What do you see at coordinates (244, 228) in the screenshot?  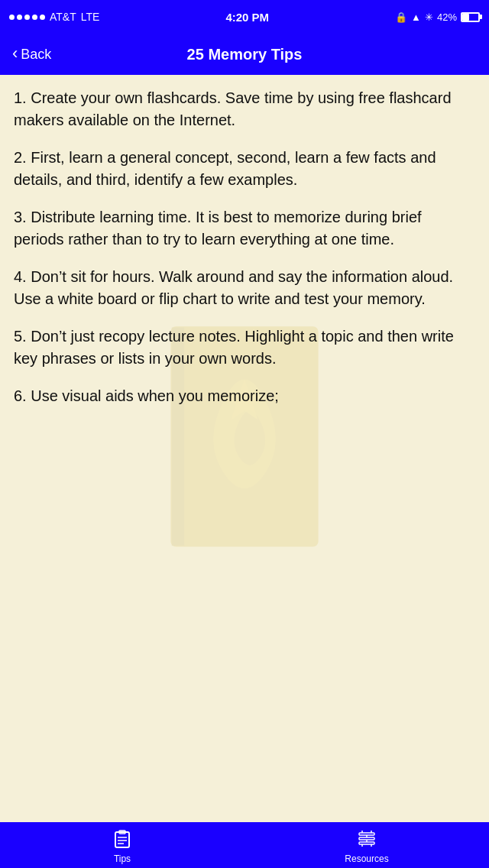 I see `tip-item-3: 3. Distribute learning time. It is best …` at bounding box center [244, 228].